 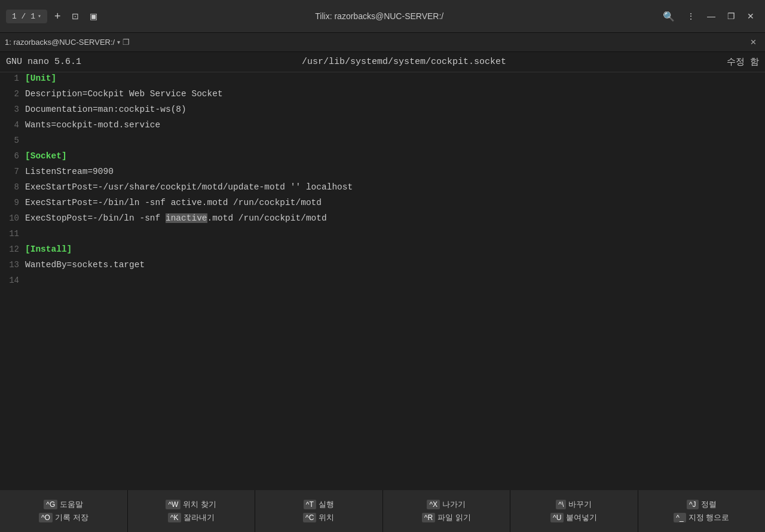 I want to click on shortcut-row: ^C위치, so click(x=319, y=518).